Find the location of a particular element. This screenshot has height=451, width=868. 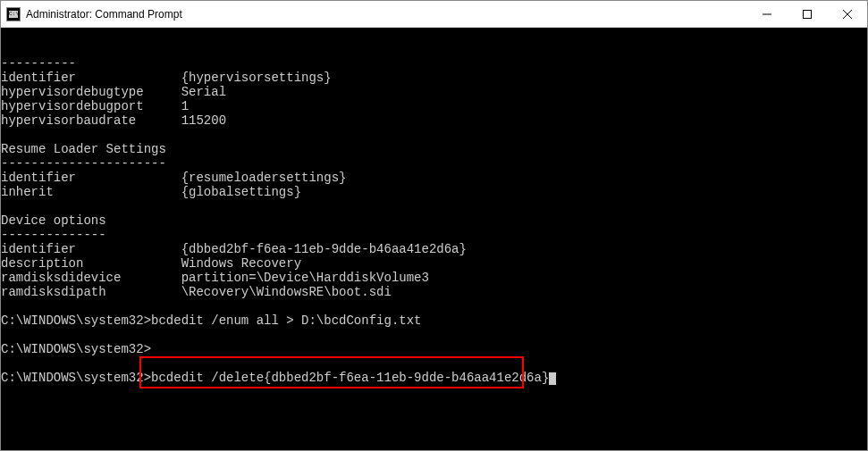

cursor is located at coordinates (552, 379).